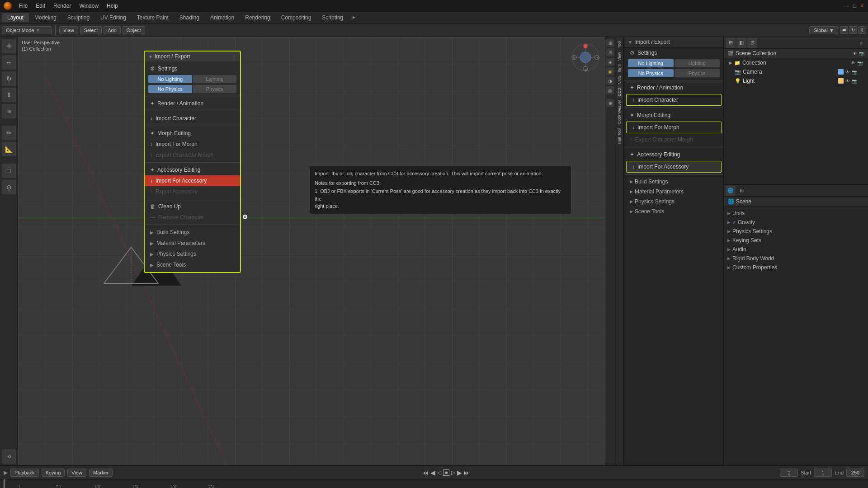  I want to click on menu-window: Window, so click(89, 6).